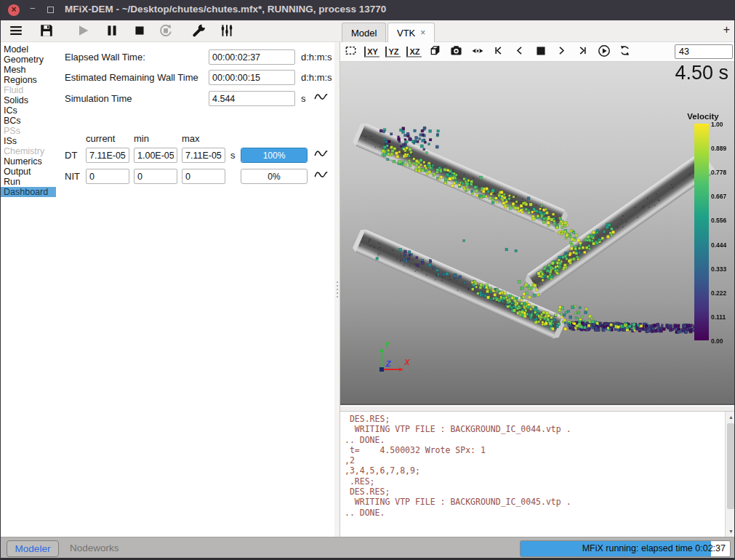 This screenshot has width=735, height=560. What do you see at coordinates (33, 548) in the screenshot?
I see `modeler-tab-button: Modeler` at bounding box center [33, 548].